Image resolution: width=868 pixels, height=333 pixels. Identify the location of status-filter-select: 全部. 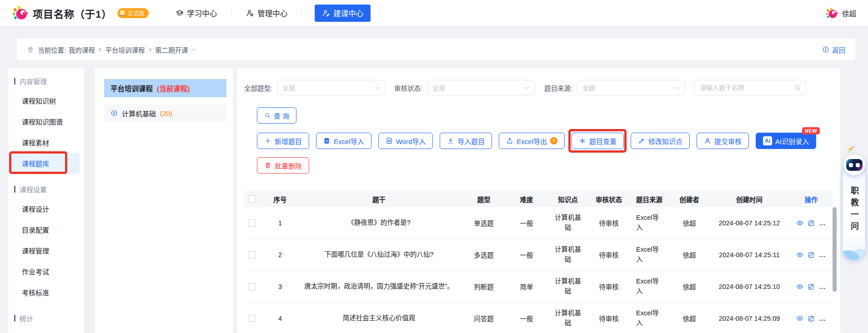
(481, 88).